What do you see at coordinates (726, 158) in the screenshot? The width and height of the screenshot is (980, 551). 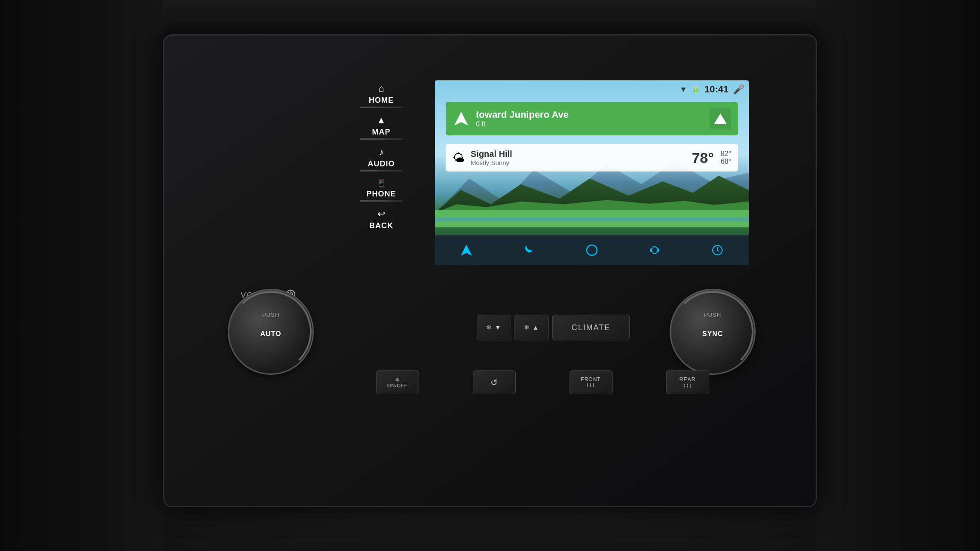 I see `weather-hi-lo: 82° 68°` at bounding box center [726, 158].